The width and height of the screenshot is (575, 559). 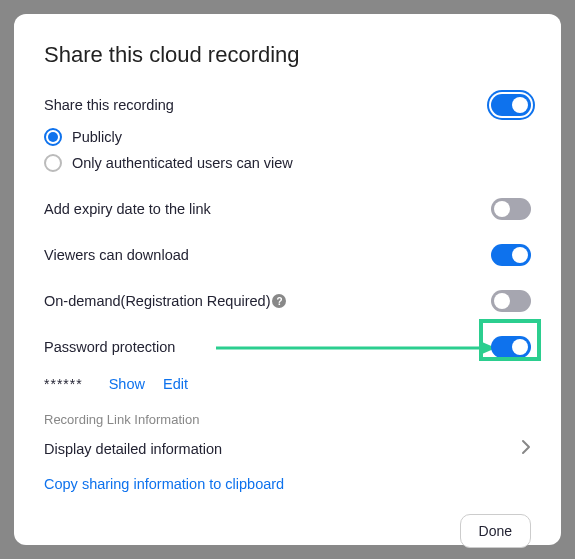 What do you see at coordinates (176, 384) in the screenshot?
I see `password-edit-button: Edit` at bounding box center [176, 384].